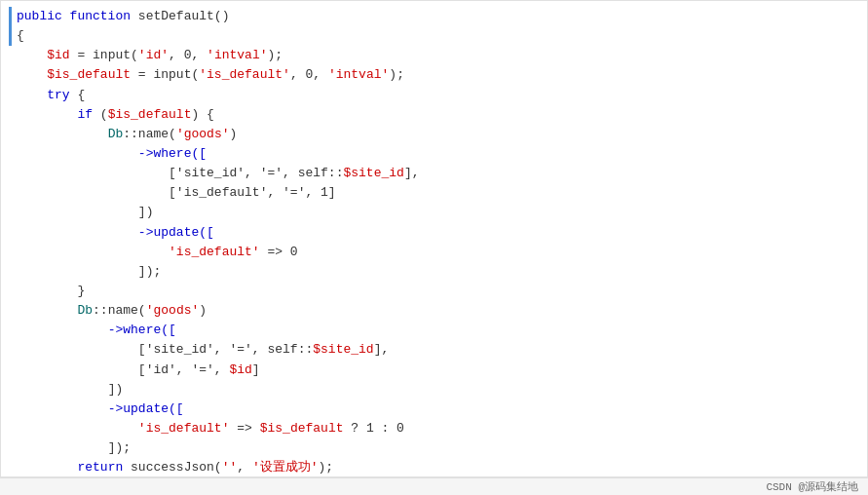  What do you see at coordinates (434, 36) in the screenshot?
I see `code-line: {` at bounding box center [434, 36].